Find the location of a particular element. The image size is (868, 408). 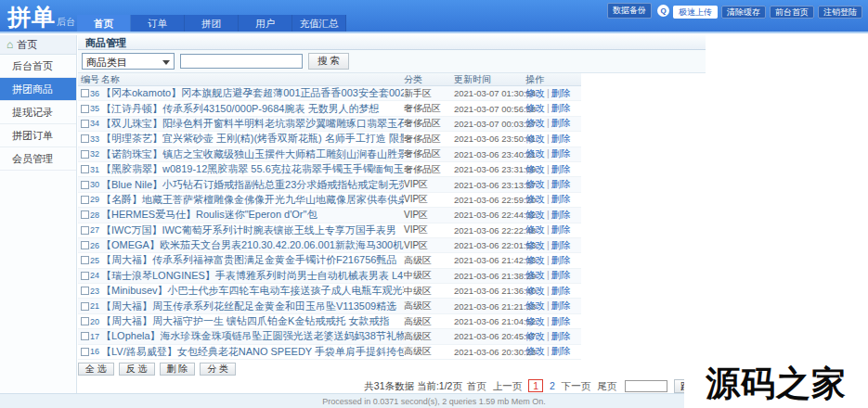

qq-icon: Q is located at coordinates (663, 11).